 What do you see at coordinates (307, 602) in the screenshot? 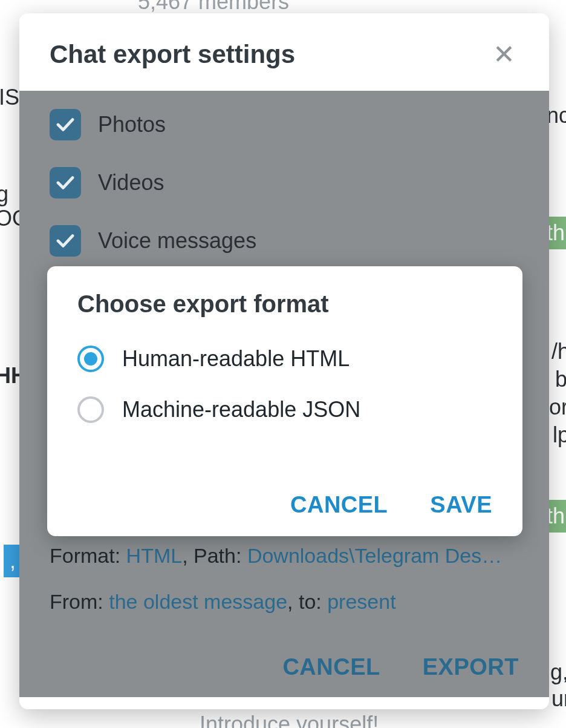
I see `to-label: , to:` at bounding box center [307, 602].